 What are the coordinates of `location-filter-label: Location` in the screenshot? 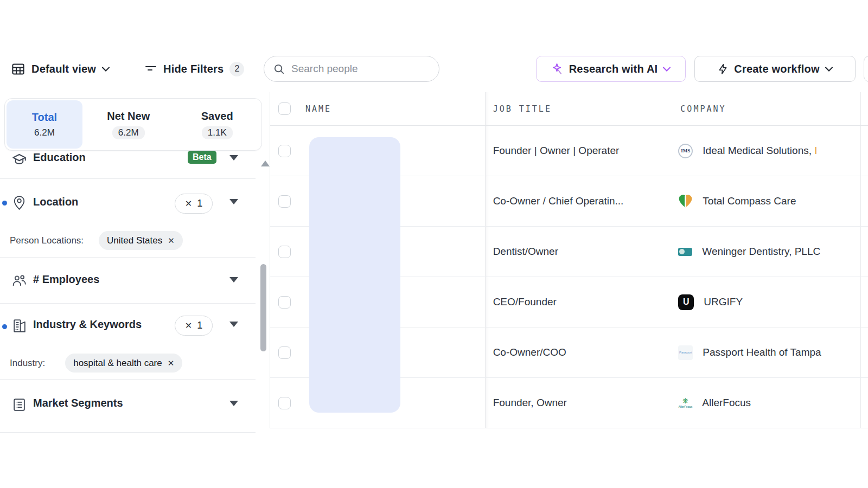 It's located at (55, 202).